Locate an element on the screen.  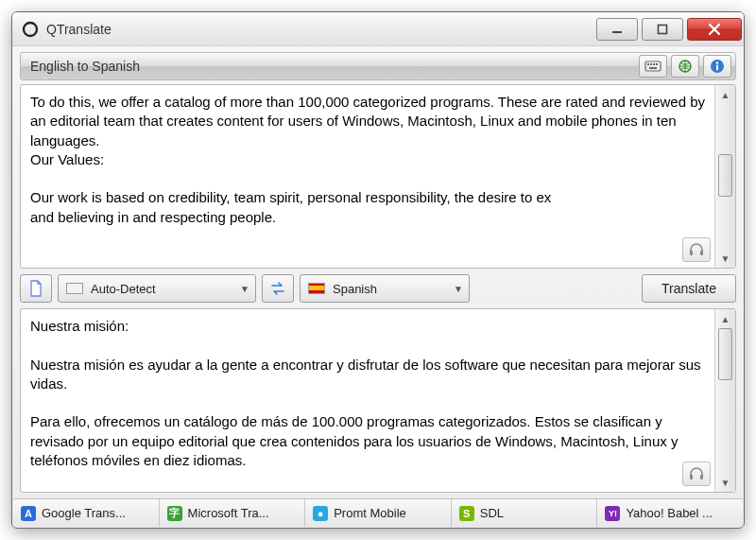
source-language-select: Auto-Detect ▼ is located at coordinates (157, 288).